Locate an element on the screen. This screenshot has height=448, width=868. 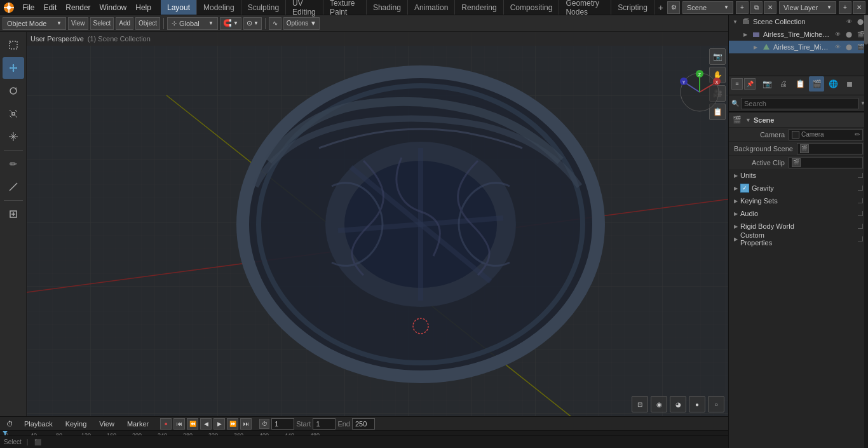
tab-geometry-nodes: Geometry Nodes is located at coordinates (585, 8).